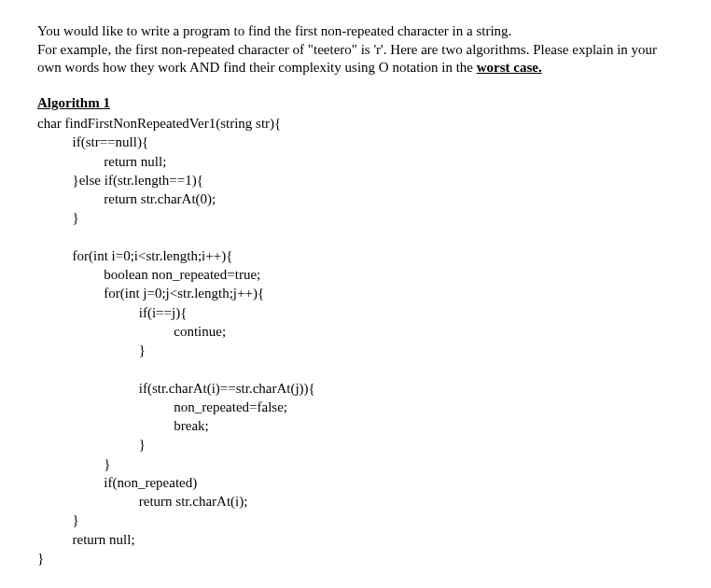  What do you see at coordinates (356, 32) in the screenshot?
I see `intro-line1: You would like to write a program to fin…` at bounding box center [356, 32].